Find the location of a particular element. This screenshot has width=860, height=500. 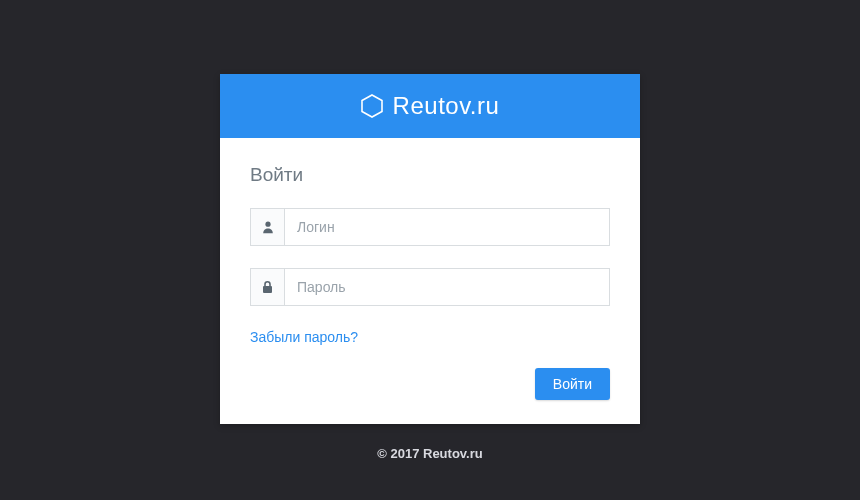

lock-icon is located at coordinates (268, 287).